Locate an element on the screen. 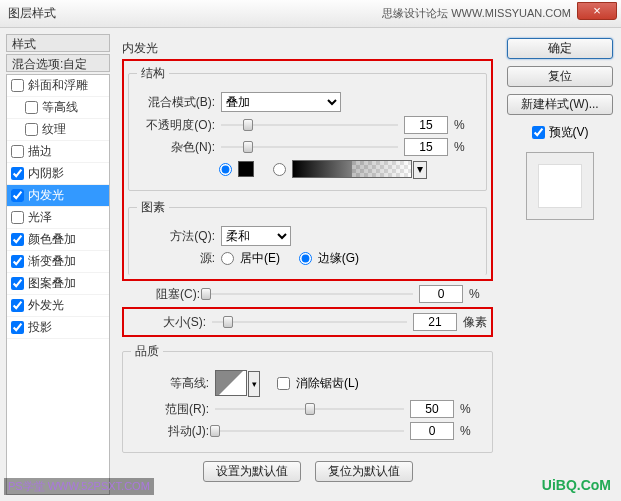 This screenshot has width=621, height=501. opacity-slider is located at coordinates (310, 125).